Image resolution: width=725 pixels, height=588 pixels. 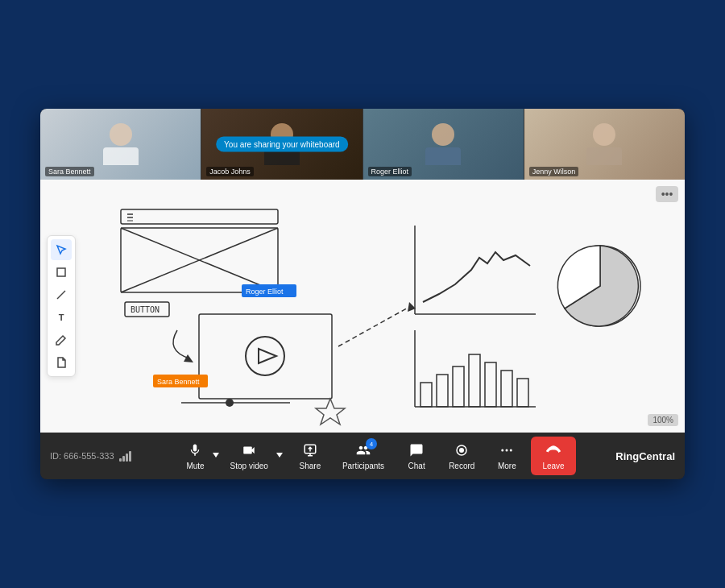 What do you see at coordinates (462, 466) in the screenshot?
I see `record-label: Record` at bounding box center [462, 466].